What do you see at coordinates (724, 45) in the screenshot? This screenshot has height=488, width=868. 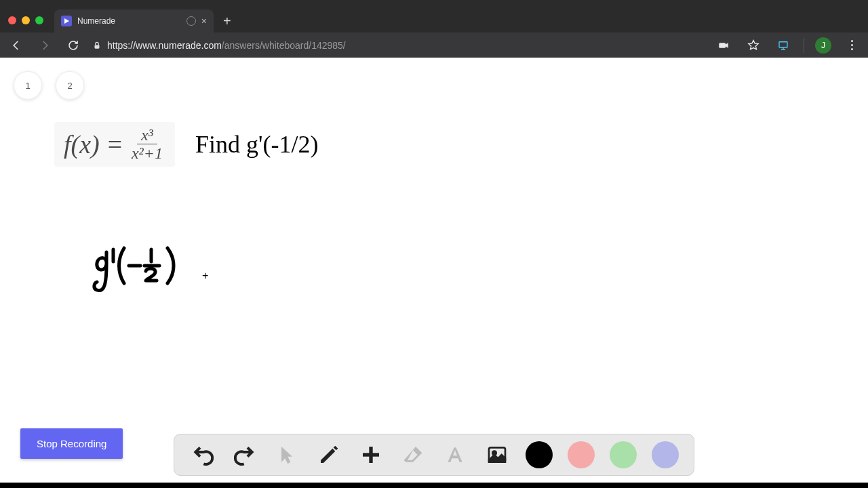 I see `camera-icon` at bounding box center [724, 45].